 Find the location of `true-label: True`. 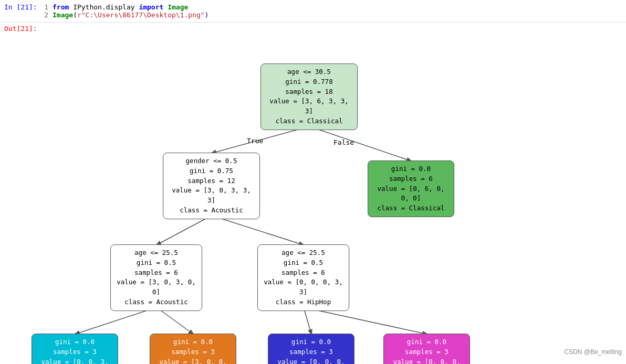

true-label: True is located at coordinates (255, 141).